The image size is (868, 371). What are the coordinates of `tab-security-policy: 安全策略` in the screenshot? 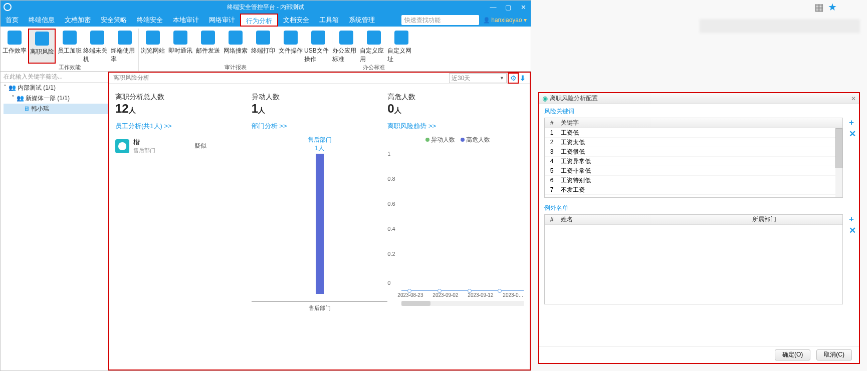 It's located at (114, 20).